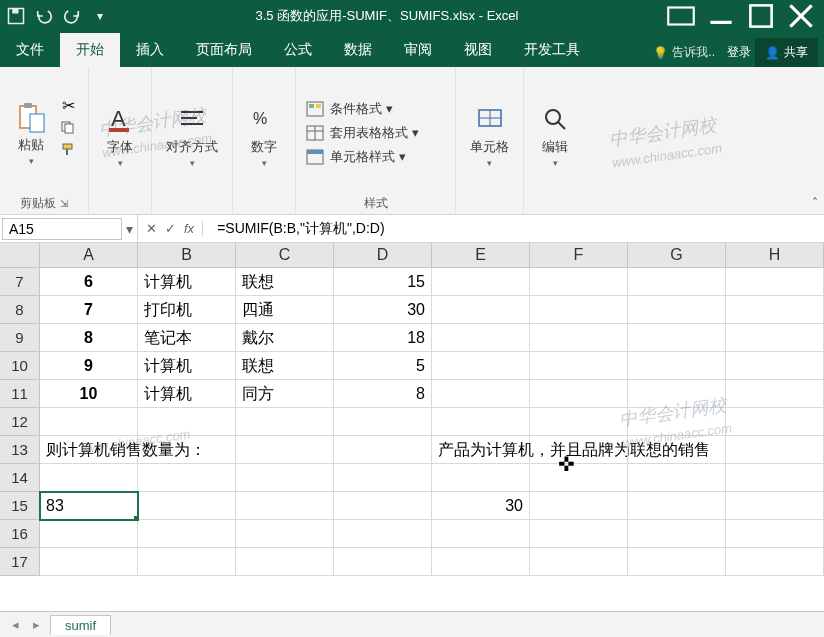  I want to click on format-painter-icon, so click(68, 149).